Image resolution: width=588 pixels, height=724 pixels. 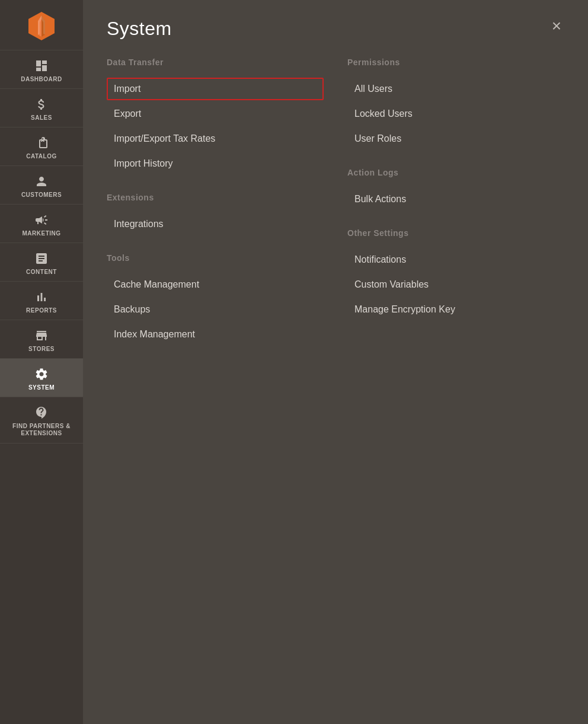 What do you see at coordinates (456, 199) in the screenshot?
I see `menu-item-bulk-actions: Bulk Actions` at bounding box center [456, 199].